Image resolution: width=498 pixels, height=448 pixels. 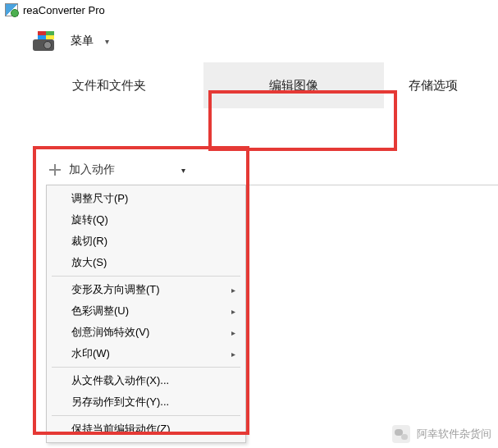 What do you see at coordinates (249, 41) in the screenshot?
I see `menu-bar: 菜单 ▾` at bounding box center [249, 41].